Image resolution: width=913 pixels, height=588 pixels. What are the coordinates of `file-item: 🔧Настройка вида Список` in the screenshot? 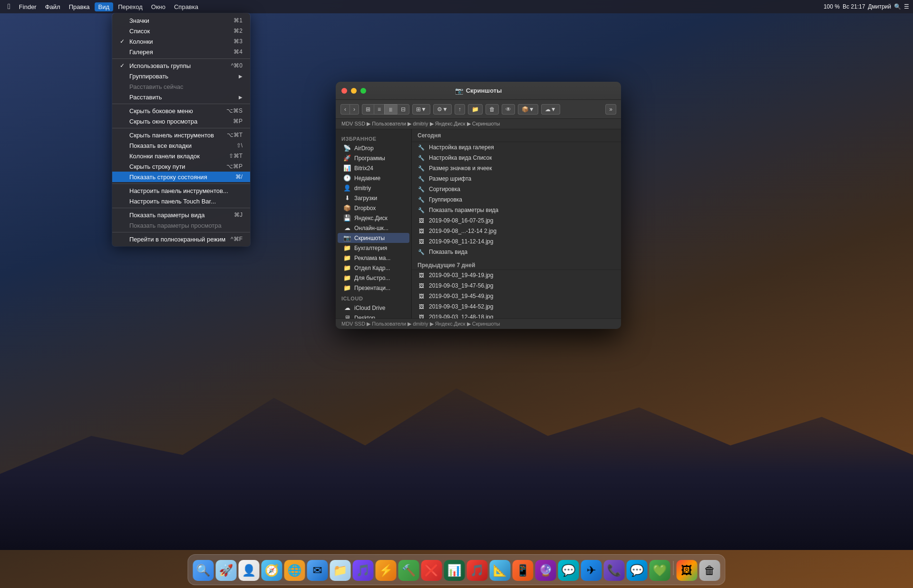 It's located at (516, 158).